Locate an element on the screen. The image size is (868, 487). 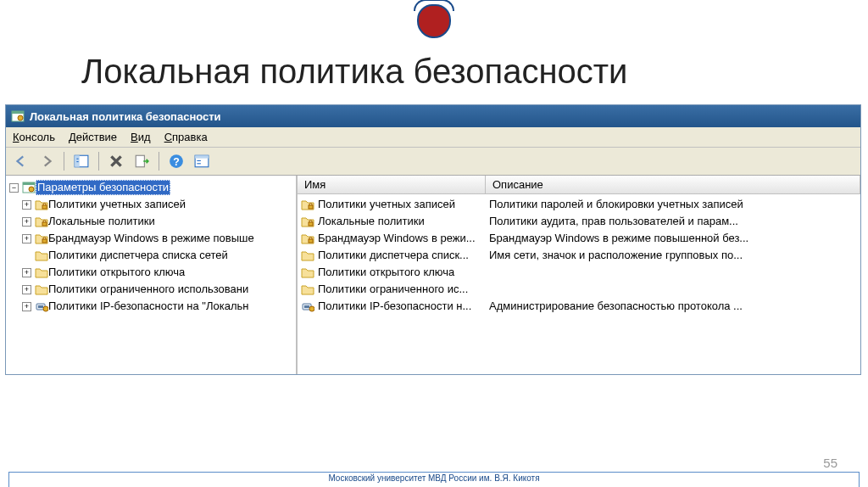
slide-number: 55 is located at coordinates (831, 463).